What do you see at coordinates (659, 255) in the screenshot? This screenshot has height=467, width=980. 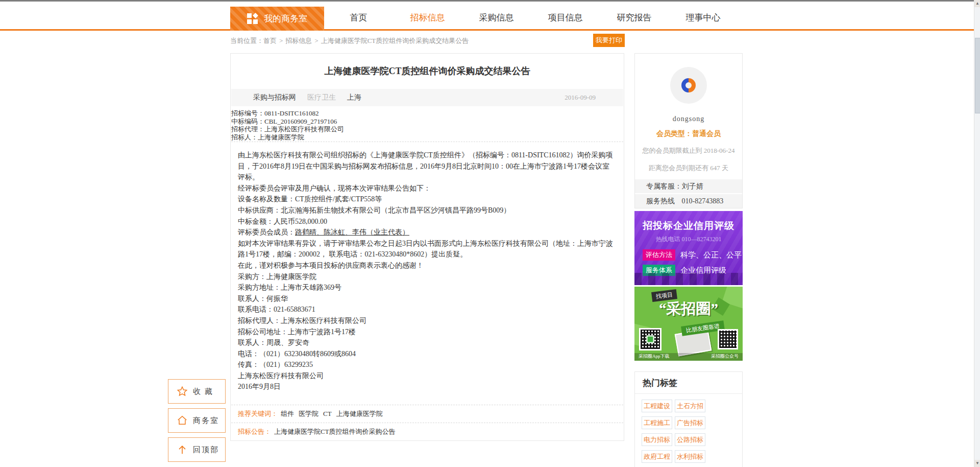 I see `method-badge: 评估方法` at bounding box center [659, 255].